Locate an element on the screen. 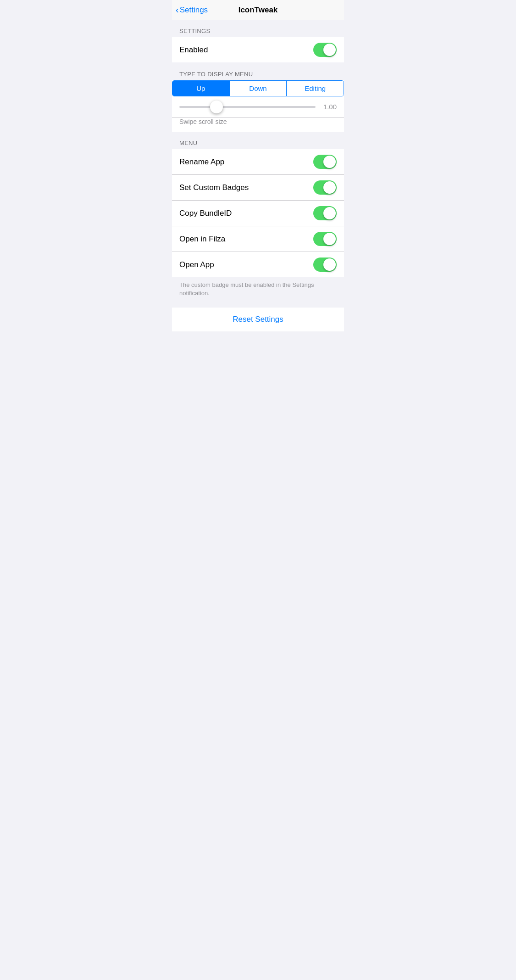 This screenshot has height=980, width=516. open-in-filza-toggle is located at coordinates (325, 239).